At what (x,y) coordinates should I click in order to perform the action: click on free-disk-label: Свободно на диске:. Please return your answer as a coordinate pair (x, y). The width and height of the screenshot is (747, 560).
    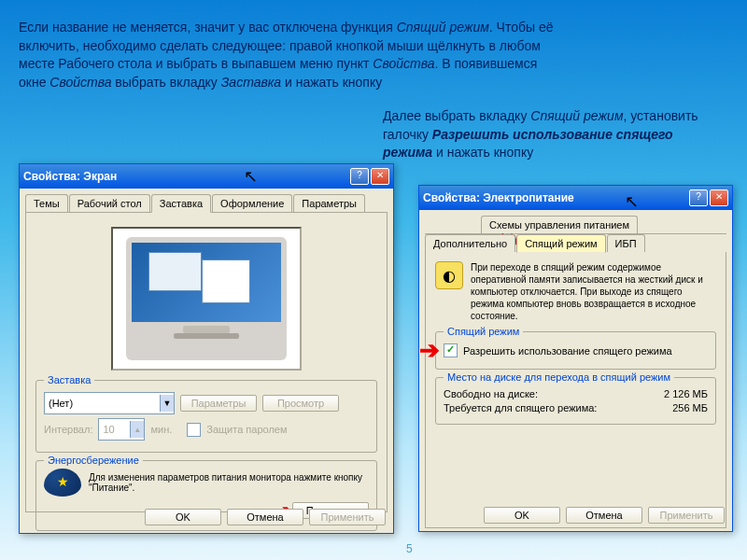
    Looking at the image, I should click on (491, 394).